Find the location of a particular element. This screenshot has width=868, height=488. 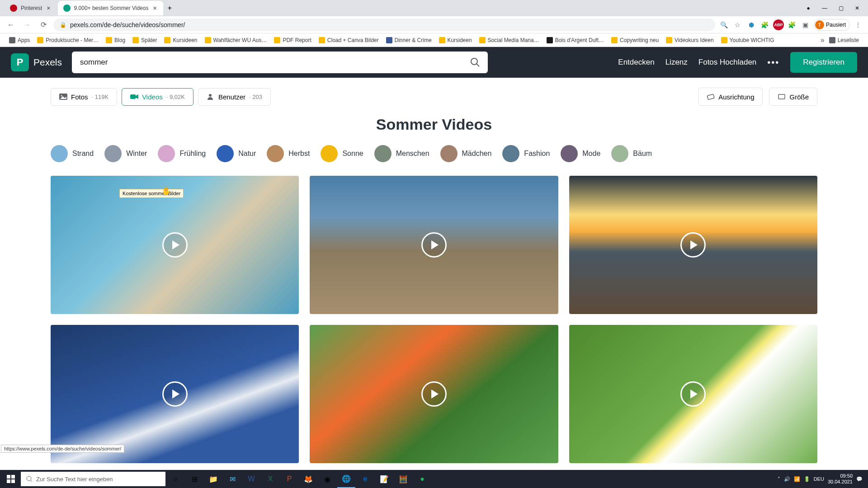

spotify-icon: ● is located at coordinates (422, 479).